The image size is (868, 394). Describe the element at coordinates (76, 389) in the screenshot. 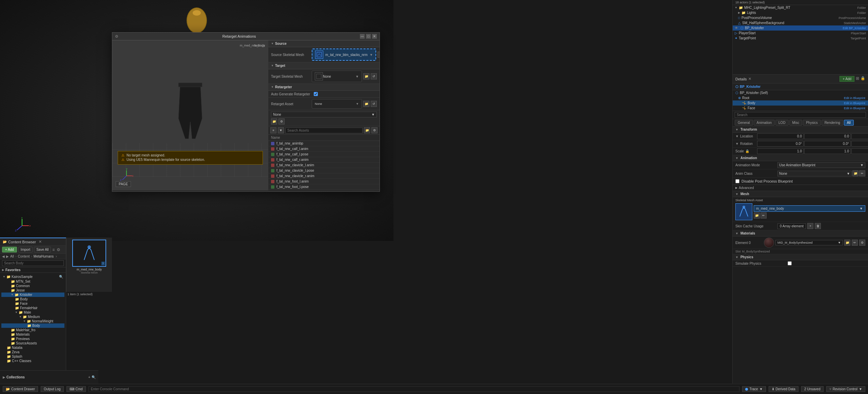

I see `cmd-button: ⌨ Cmd` at that location.